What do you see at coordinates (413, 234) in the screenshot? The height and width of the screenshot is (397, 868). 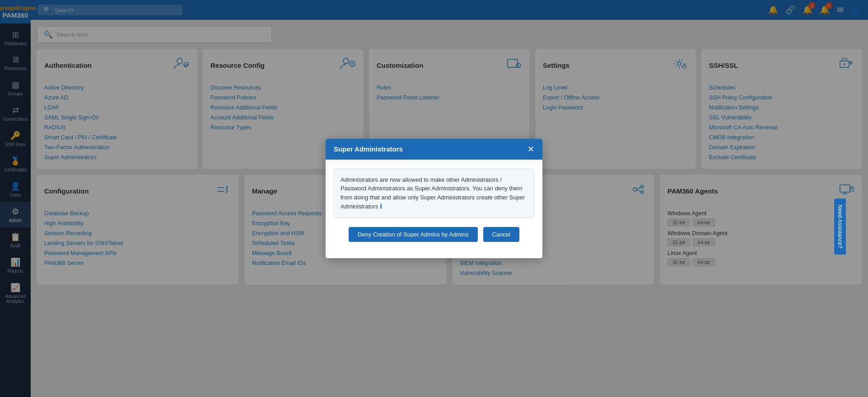 I see `deny-creation-button: Deny Creation of Super Admins by Admins` at bounding box center [413, 234].